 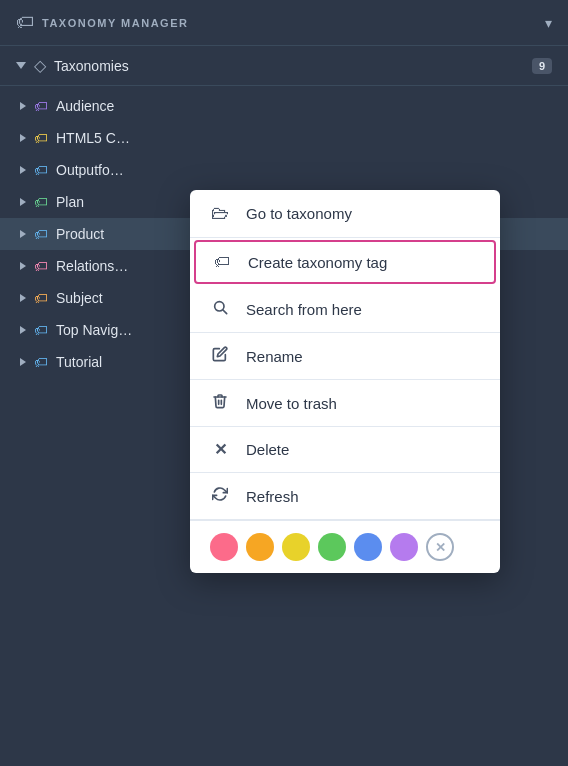 What do you see at coordinates (345, 214) in the screenshot?
I see `menu-item-go-to-taxonomy: 🗁 Go to taxonomy` at bounding box center [345, 214].